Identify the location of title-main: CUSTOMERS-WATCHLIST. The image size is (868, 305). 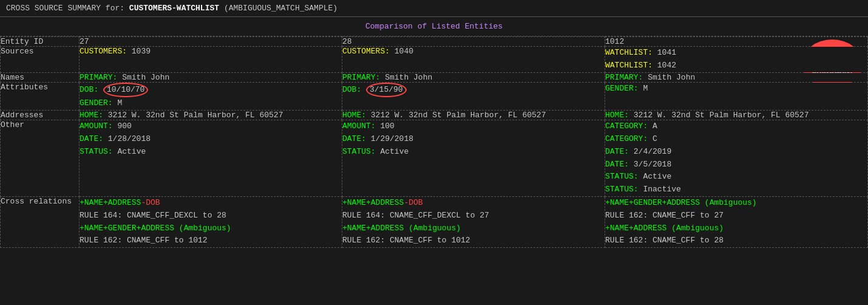
(174, 9).